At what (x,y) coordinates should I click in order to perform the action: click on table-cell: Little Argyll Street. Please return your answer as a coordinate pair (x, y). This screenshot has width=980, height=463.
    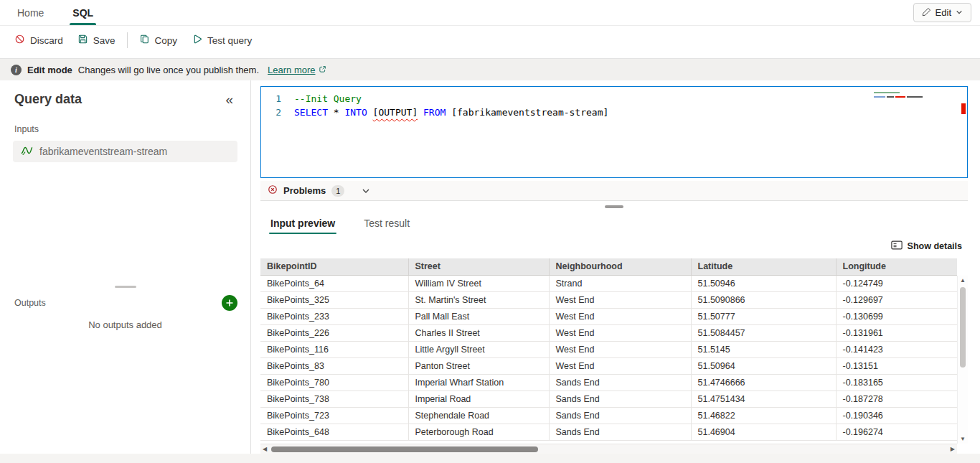
    Looking at the image, I should click on (479, 349).